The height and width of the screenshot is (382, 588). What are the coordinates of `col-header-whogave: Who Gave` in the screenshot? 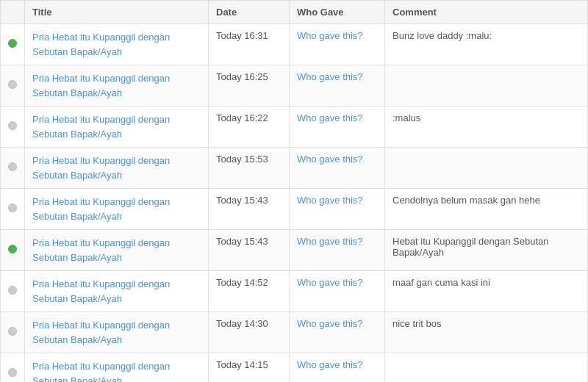 It's located at (337, 12).